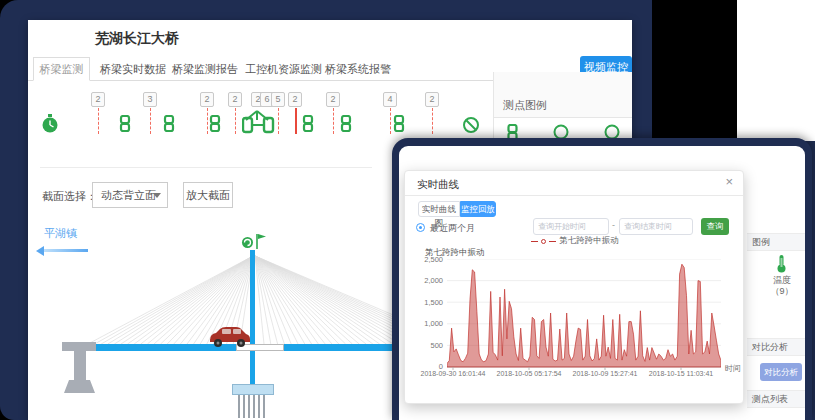  What do you see at coordinates (681, 374) in the screenshot?
I see `x-tick-label: 2018-10-15 11:03:41` at bounding box center [681, 374].